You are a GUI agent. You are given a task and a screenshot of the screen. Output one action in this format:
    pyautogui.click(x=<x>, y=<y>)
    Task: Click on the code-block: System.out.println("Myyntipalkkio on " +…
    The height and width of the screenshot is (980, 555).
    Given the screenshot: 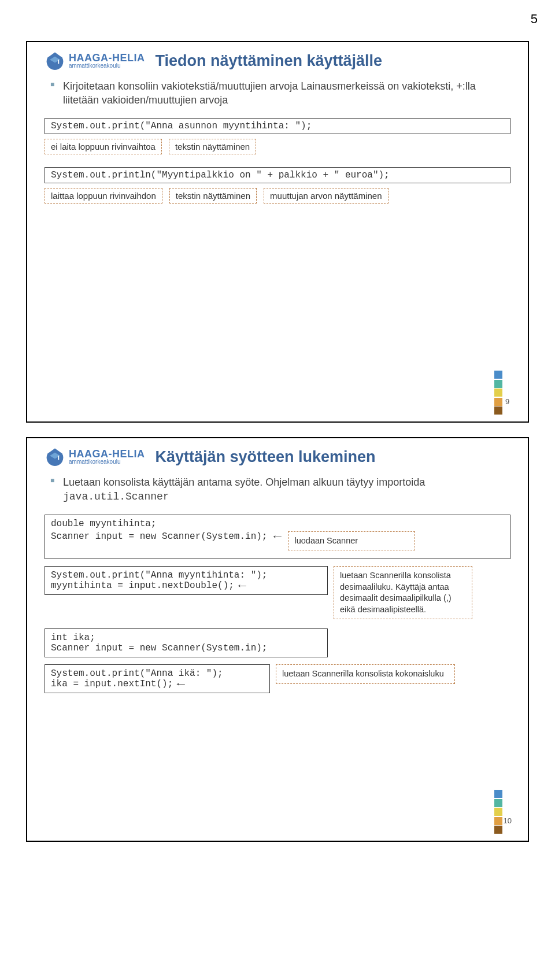 What is the action you would take?
    pyautogui.click(x=278, y=175)
    